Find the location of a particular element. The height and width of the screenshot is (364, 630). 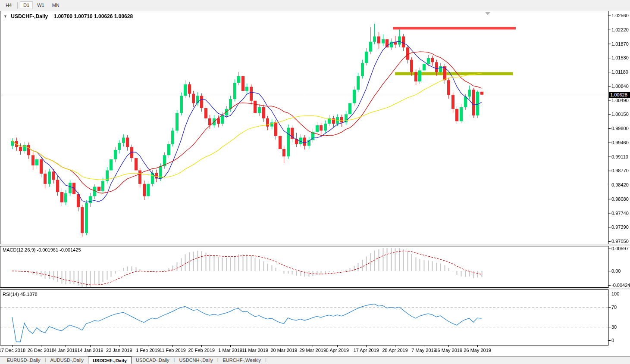

price-axis-label: 1.01530 is located at coordinates (620, 58).